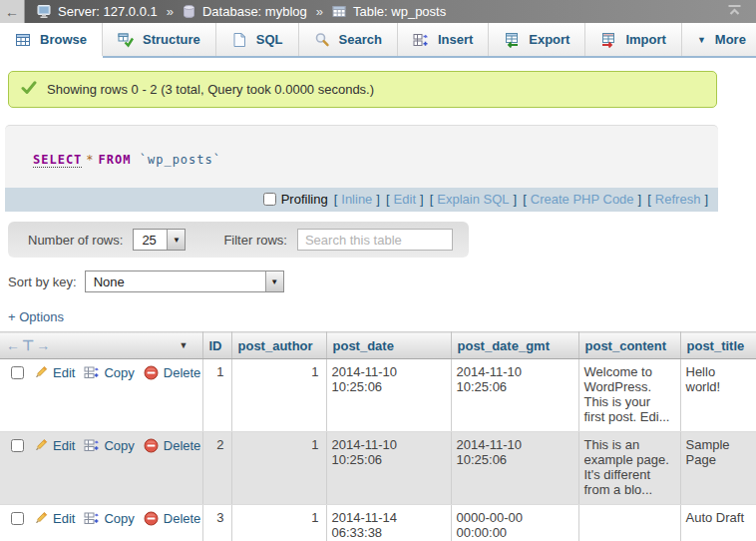  Describe the element at coordinates (184, 345) in the screenshot. I see `sort-dropdown-icon: ▼` at that location.